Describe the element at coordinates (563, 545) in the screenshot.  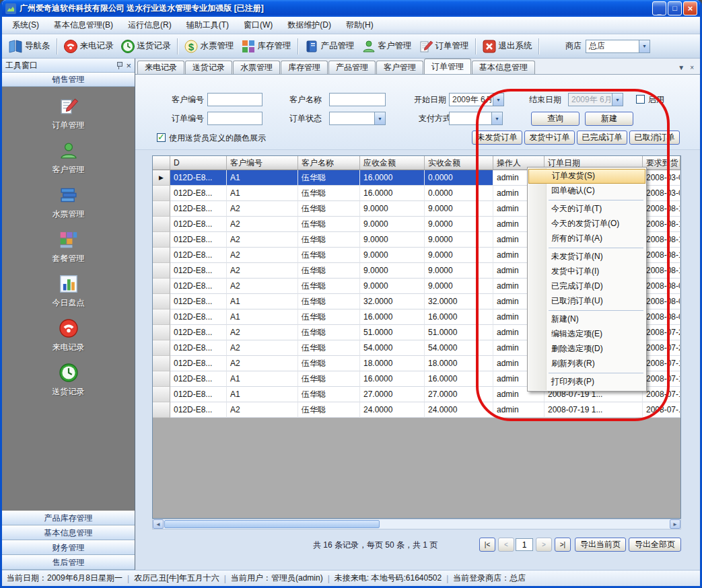
I see `last-page-button: >|` at that location.